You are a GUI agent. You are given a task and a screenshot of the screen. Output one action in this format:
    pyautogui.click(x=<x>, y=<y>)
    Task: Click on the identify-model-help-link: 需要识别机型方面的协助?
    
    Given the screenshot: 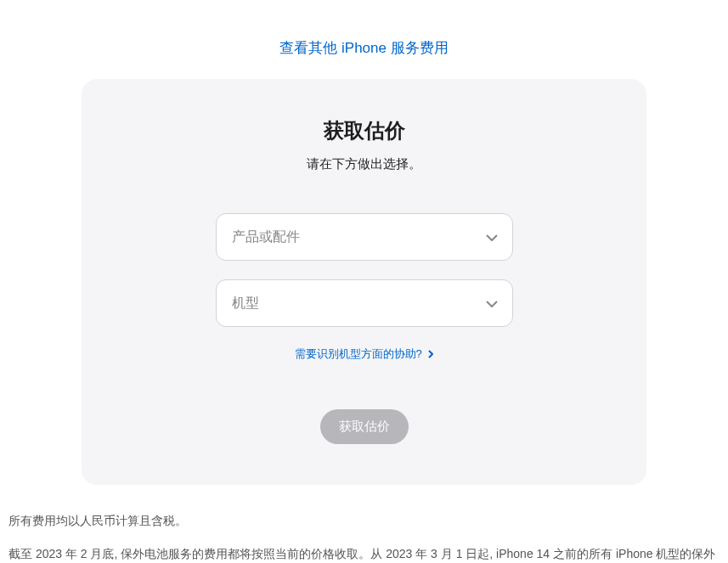 What is the action you would take?
    pyautogui.click(x=364, y=353)
    